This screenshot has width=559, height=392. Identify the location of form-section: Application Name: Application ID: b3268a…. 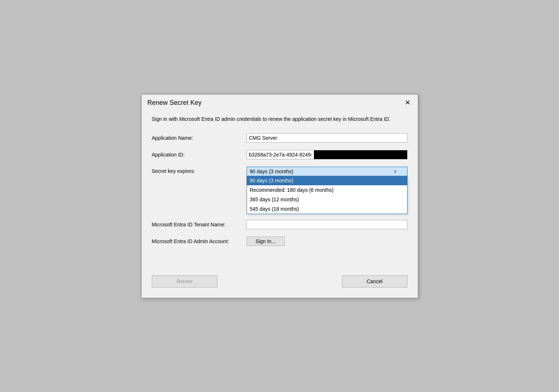
(280, 193).